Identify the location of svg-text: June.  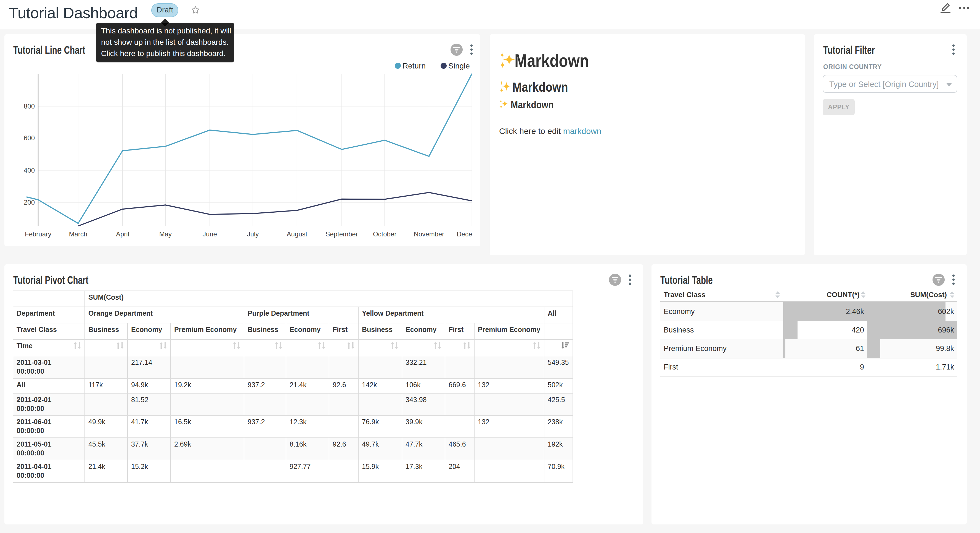
(210, 234).